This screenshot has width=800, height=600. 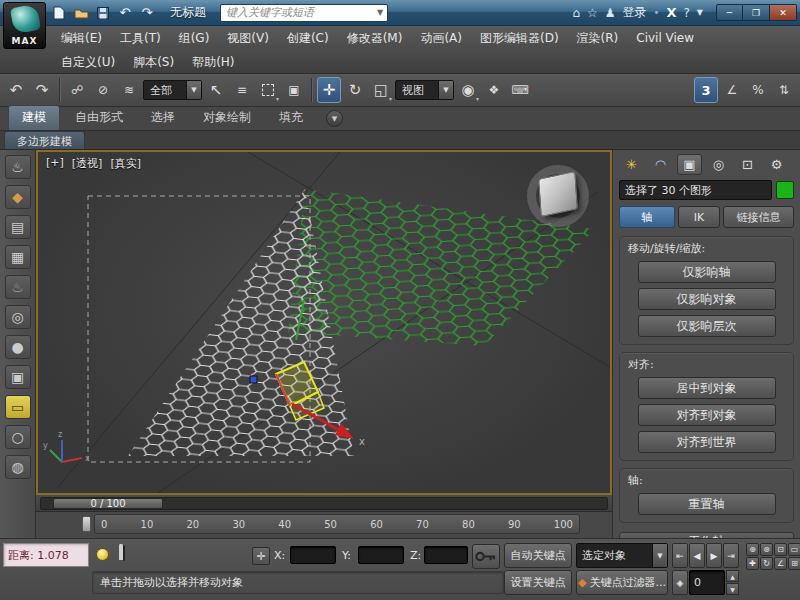 I want to click on absolute-mode-transform-icon: ✛, so click(x=261, y=556).